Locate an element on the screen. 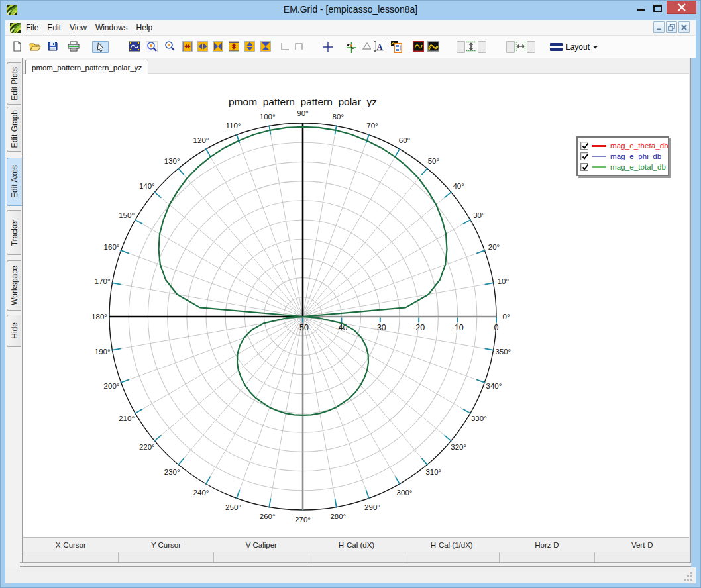 The width and height of the screenshot is (701, 588). layout-button: Layout is located at coordinates (574, 47).